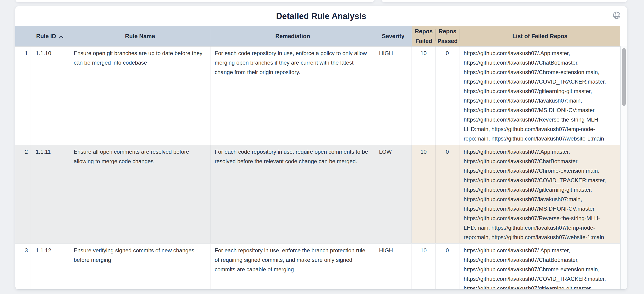  Describe the element at coordinates (321, 16) in the screenshot. I see `page-title: Detailed Rule Analysis` at that location.